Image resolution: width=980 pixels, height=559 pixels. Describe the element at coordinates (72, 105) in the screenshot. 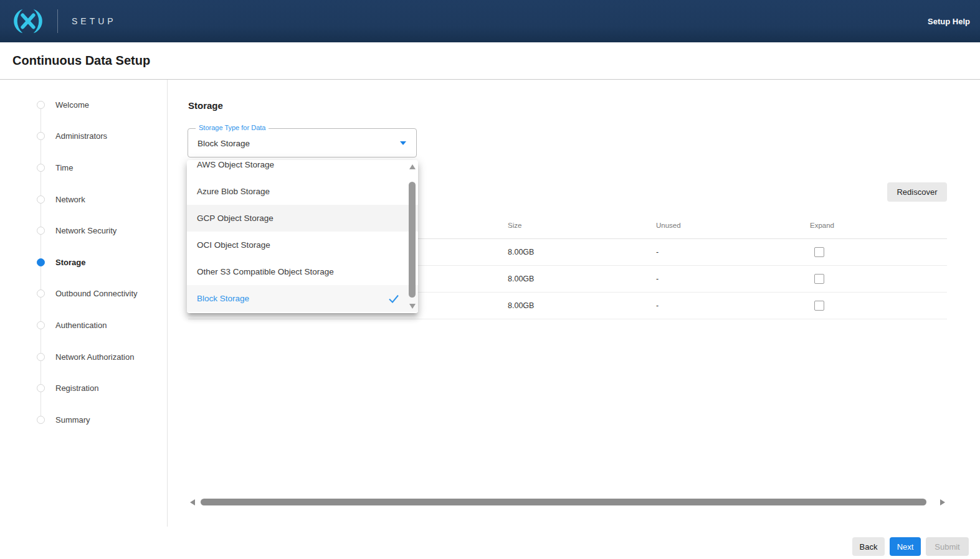

I see `step-label: Welcome` at that location.